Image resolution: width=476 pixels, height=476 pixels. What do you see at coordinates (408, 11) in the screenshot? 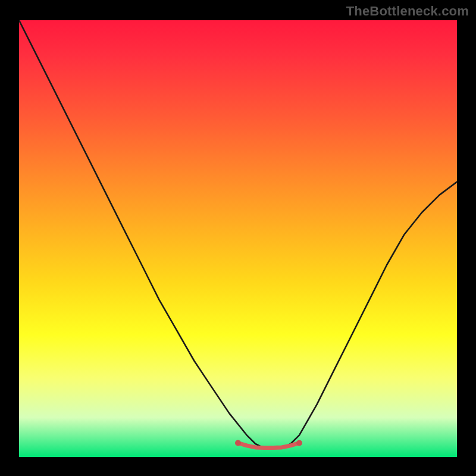
I see `watermark-text: TheBottleneck.com` at bounding box center [408, 11].